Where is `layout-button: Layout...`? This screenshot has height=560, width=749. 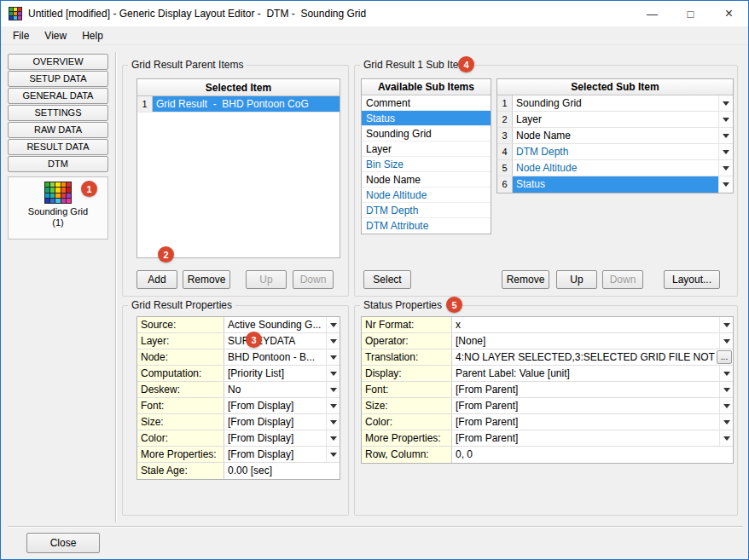 layout-button: Layout... is located at coordinates (692, 280).